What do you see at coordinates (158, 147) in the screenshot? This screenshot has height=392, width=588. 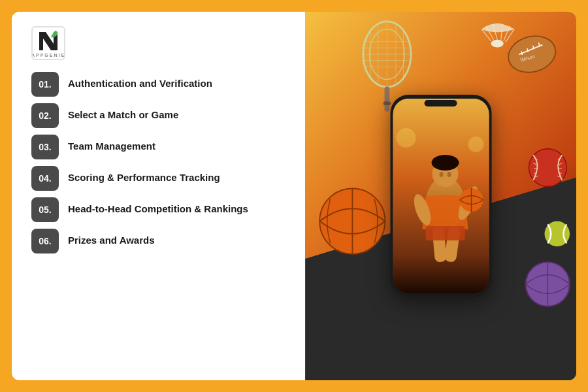 I see `feature-item-3: 03. Team Management` at bounding box center [158, 147].